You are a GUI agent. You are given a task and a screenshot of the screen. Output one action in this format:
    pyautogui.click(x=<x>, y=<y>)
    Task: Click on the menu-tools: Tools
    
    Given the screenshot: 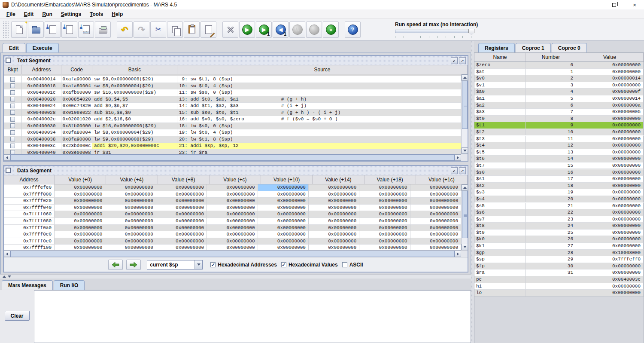 What is the action you would take?
    pyautogui.click(x=96, y=14)
    